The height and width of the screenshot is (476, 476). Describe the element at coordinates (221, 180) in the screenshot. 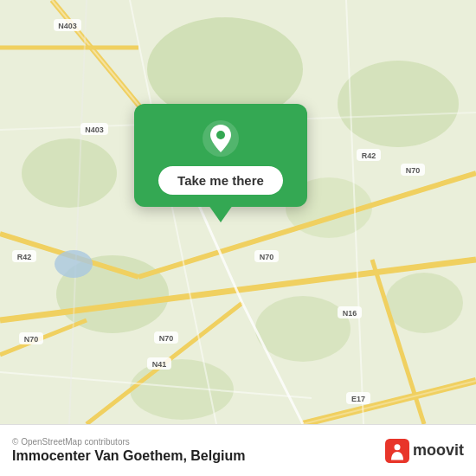

I see `take-me-there-button: Take me there` at that location.